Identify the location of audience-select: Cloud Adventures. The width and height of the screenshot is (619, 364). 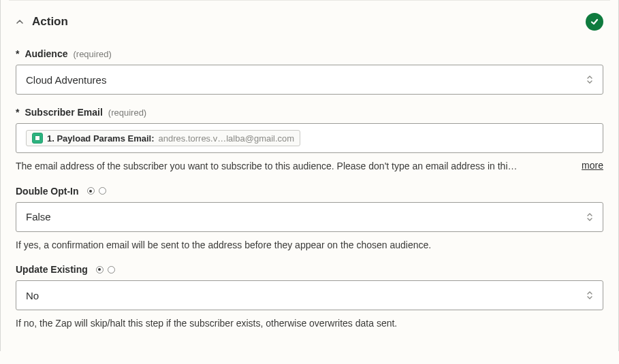
(309, 80).